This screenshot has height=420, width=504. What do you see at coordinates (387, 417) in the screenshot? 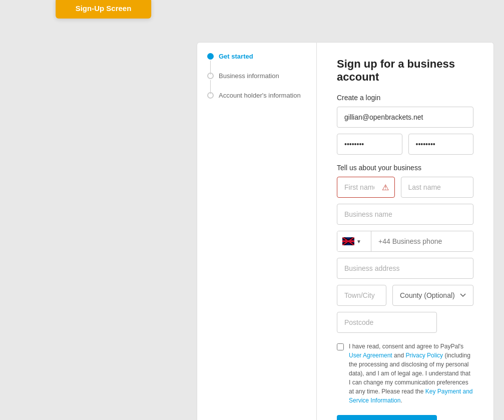
I see `agree-continue-button: Agree and Continue` at bounding box center [387, 417].